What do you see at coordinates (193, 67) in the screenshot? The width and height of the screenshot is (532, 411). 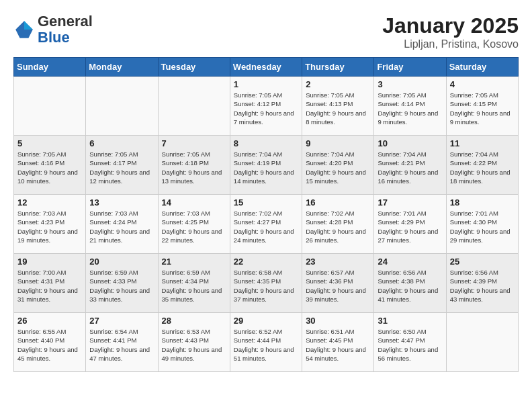 I see `weekday-label: Tuesday` at bounding box center [193, 67].